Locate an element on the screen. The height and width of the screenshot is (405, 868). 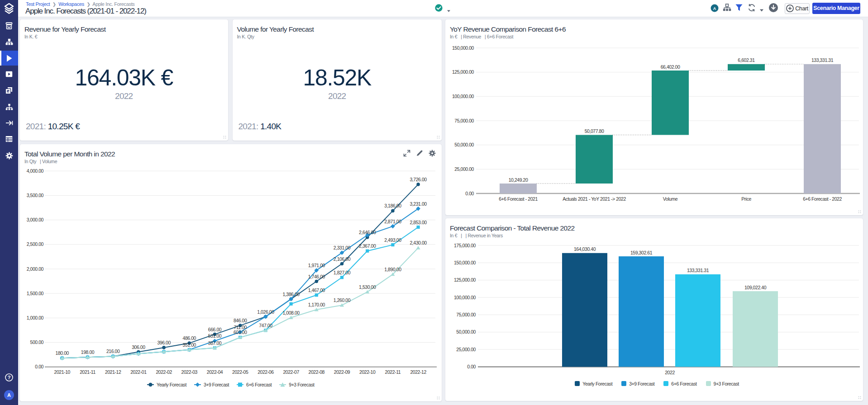
svg-text: 396.00 is located at coordinates (164, 342).